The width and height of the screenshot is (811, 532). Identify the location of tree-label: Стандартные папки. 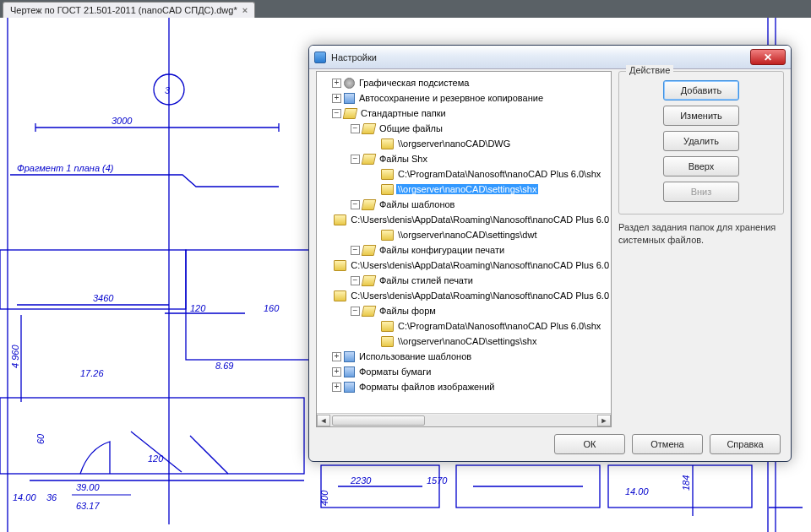
(404, 113).